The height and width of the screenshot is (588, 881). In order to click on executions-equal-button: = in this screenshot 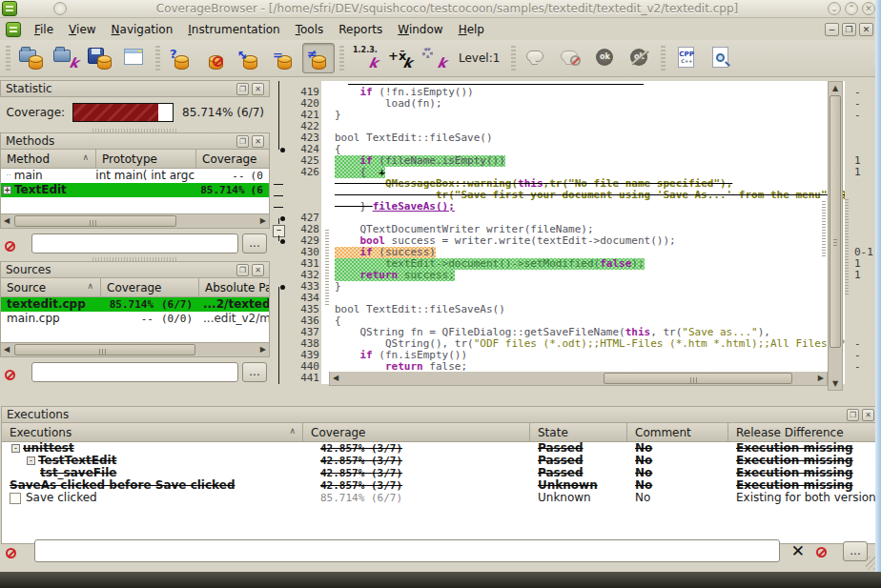, I will do `click(284, 58)`.